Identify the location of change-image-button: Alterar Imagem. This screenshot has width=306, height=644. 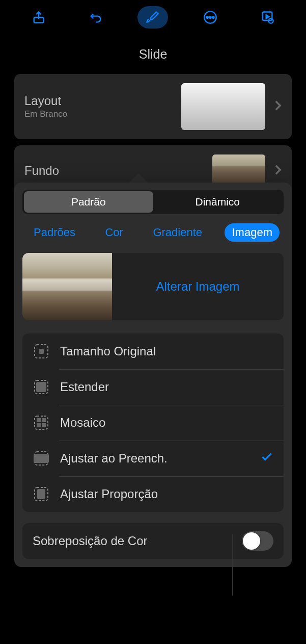
(198, 287).